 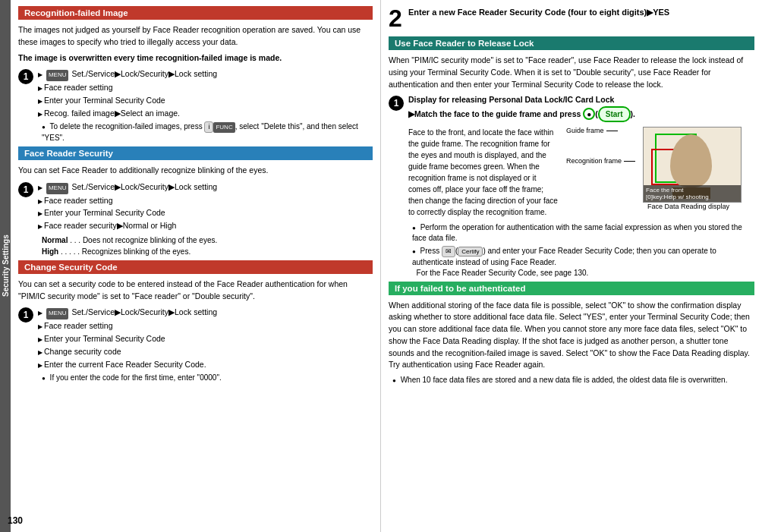 What do you see at coordinates (207, 240) in the screenshot?
I see `normal-desc: Normal . . . Does not recognize blinking…` at bounding box center [207, 240].